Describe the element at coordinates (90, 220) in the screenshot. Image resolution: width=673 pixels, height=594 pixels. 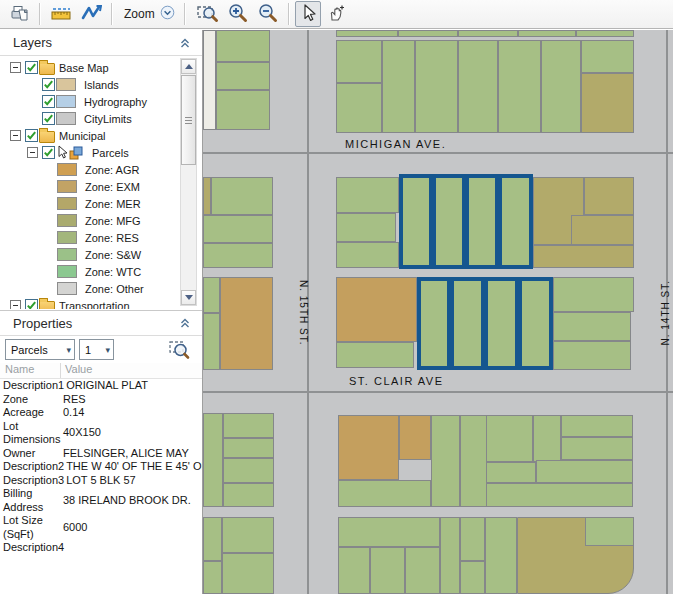
I see `layer-tree-row: Zone: MFG` at that location.